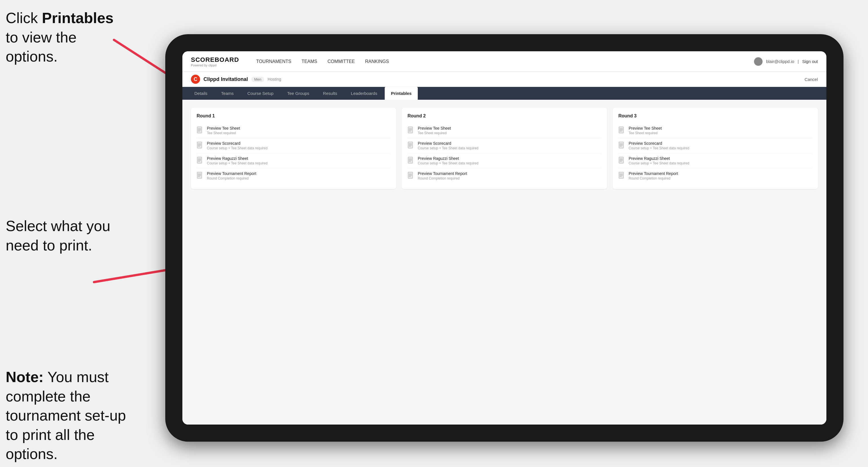  I want to click on round-2-item-4: Preview Tournament ReportRound Completio…, so click(504, 176).